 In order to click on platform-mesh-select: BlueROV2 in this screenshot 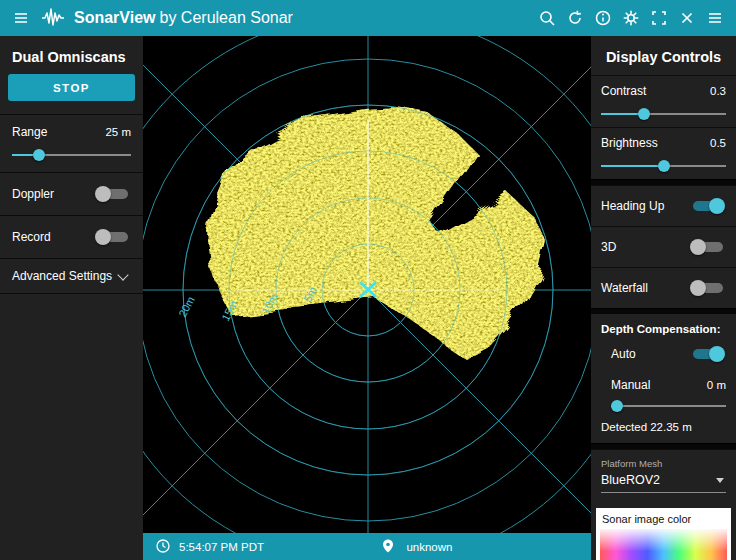, I will do `click(664, 481)`.